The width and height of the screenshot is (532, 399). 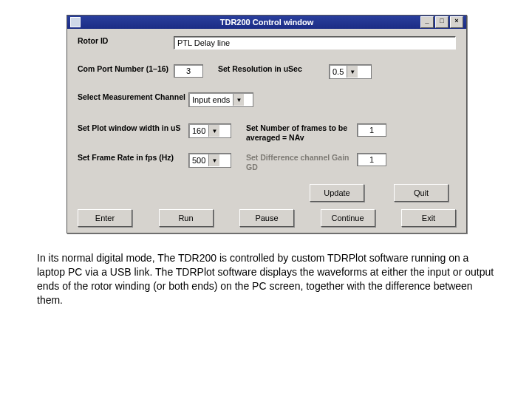 What do you see at coordinates (210, 160) in the screenshot?
I see `frame-rate-select: 500 ▼` at bounding box center [210, 160].